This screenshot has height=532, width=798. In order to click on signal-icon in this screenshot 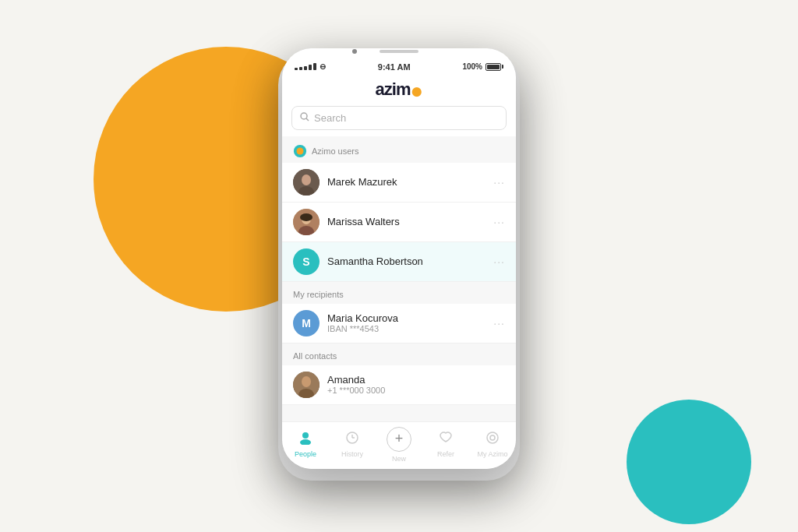, I will do `click(305, 67)`.